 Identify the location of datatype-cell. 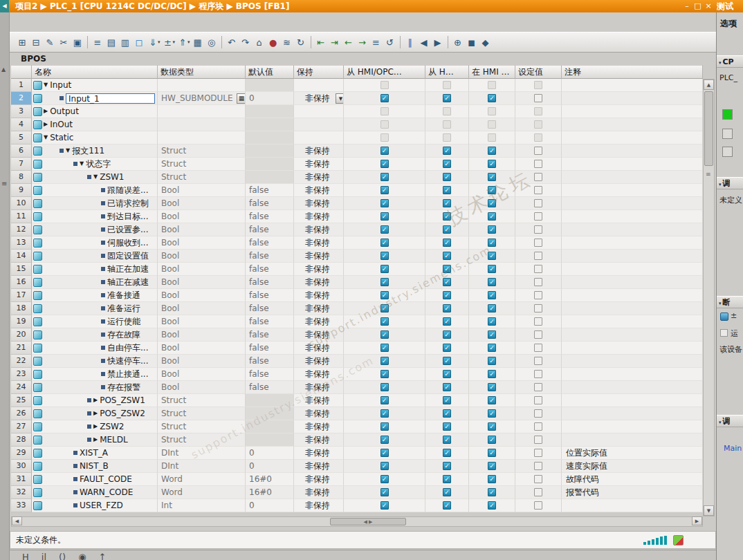
(202, 138).